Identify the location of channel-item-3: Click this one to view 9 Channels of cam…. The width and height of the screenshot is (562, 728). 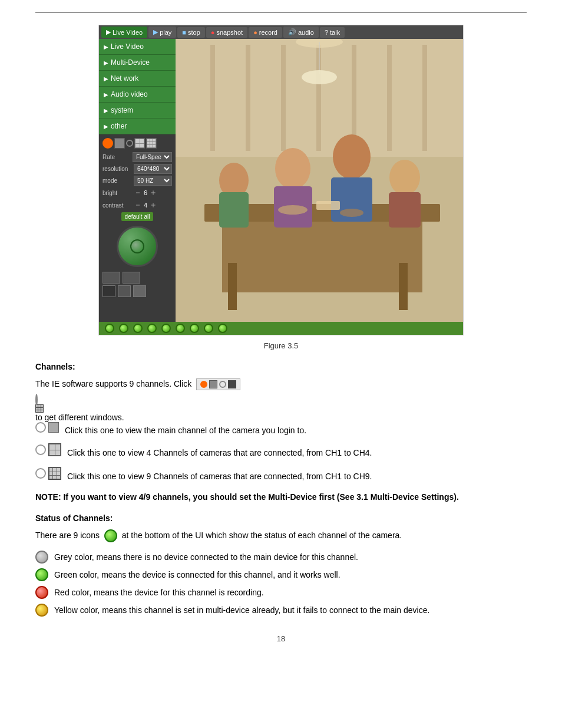
(281, 476).